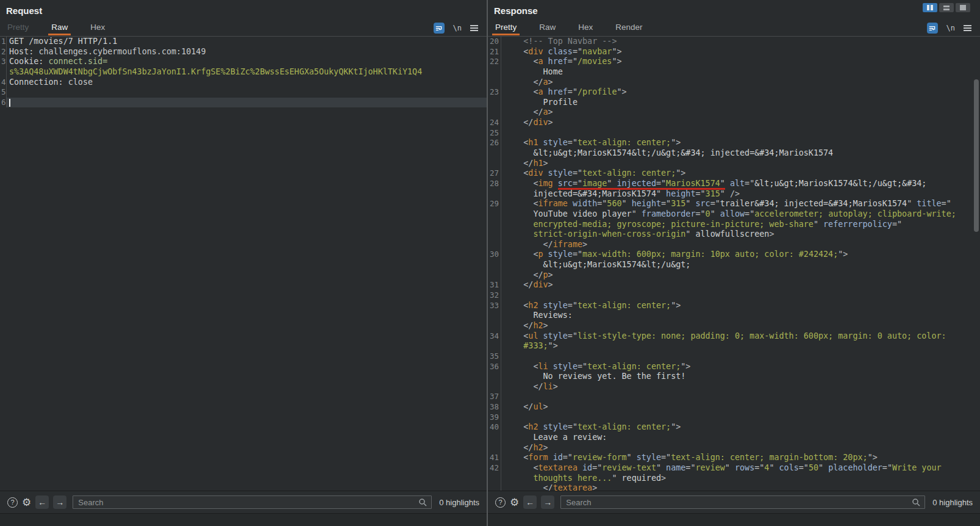  What do you see at coordinates (243, 41) in the screenshot?
I see `code-row: 1GET /movies/7 HTTP/1.1` at bounding box center [243, 41].